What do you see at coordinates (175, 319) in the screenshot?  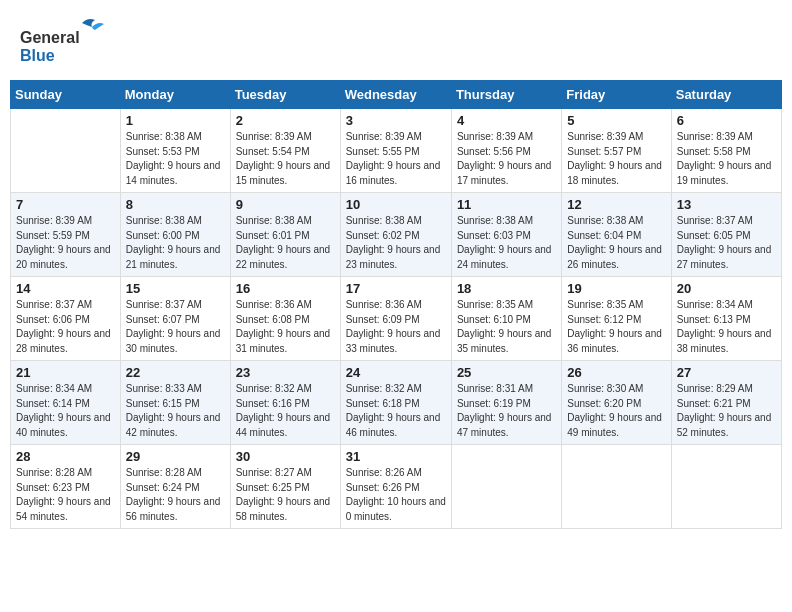 I see `calendar-cell: 15Sunrise: 8:37 AMSunset: 6:07 PMDayligh…` at bounding box center [175, 319].